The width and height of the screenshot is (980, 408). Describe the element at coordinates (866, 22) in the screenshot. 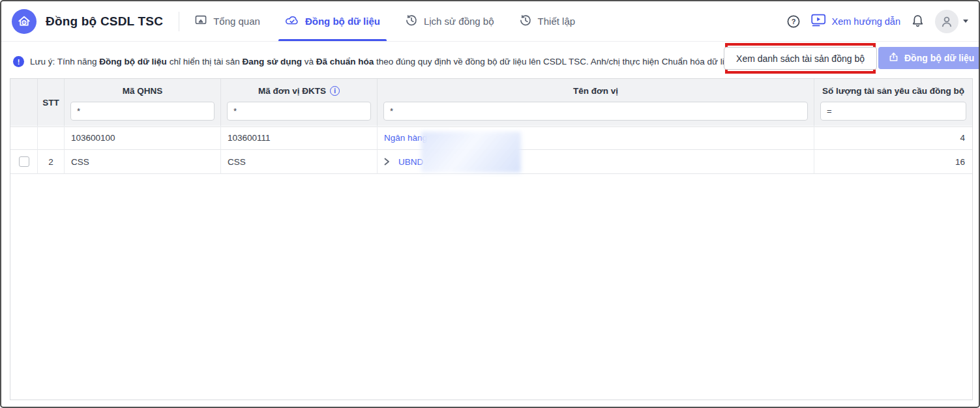

I see `guide-link-label: Xem hướng dẫn` at that location.